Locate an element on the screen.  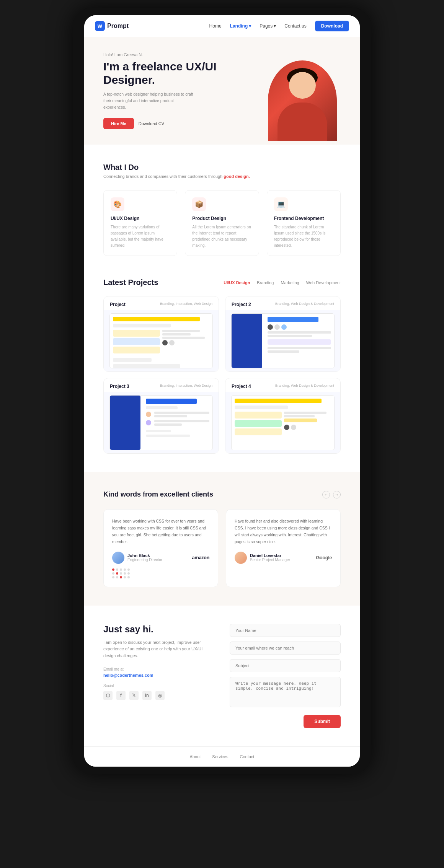
tab-webdev: Web Development is located at coordinates (323, 283).